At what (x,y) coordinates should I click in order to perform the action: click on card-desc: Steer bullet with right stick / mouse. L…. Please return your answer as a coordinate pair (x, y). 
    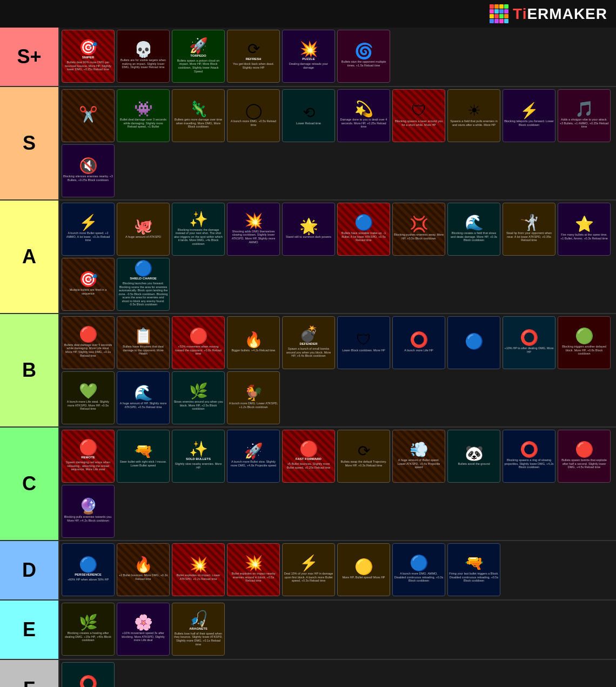
    Looking at the image, I should click on (143, 464).